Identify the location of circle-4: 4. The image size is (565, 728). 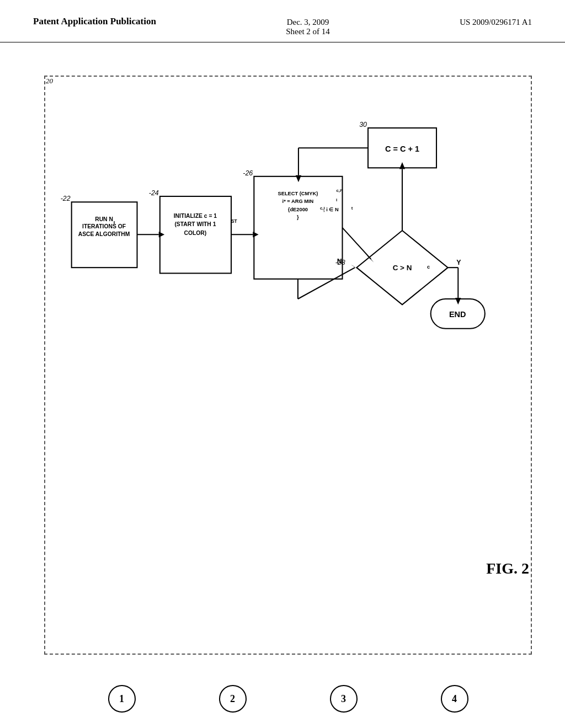
(455, 699).